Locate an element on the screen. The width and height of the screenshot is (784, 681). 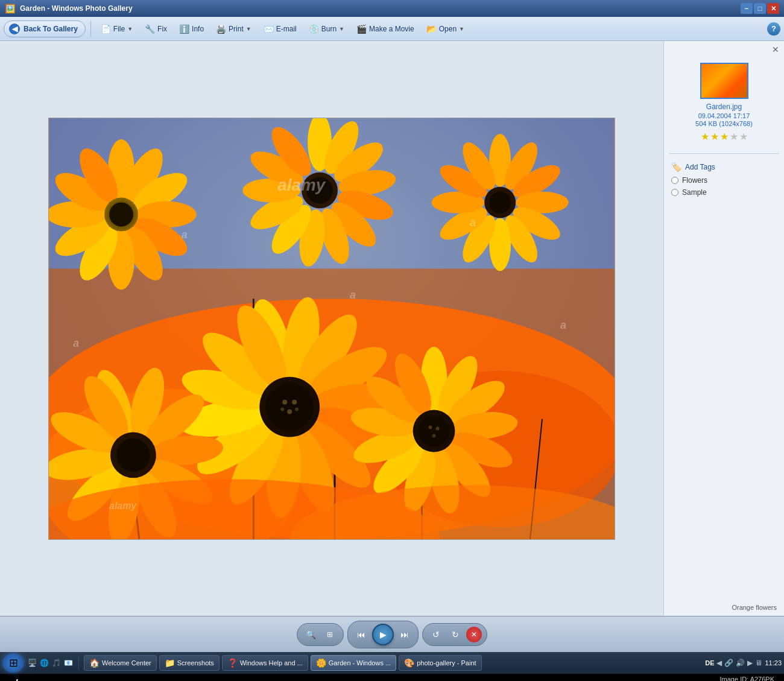
tray-arrow-right: ▶ is located at coordinates (750, 663).